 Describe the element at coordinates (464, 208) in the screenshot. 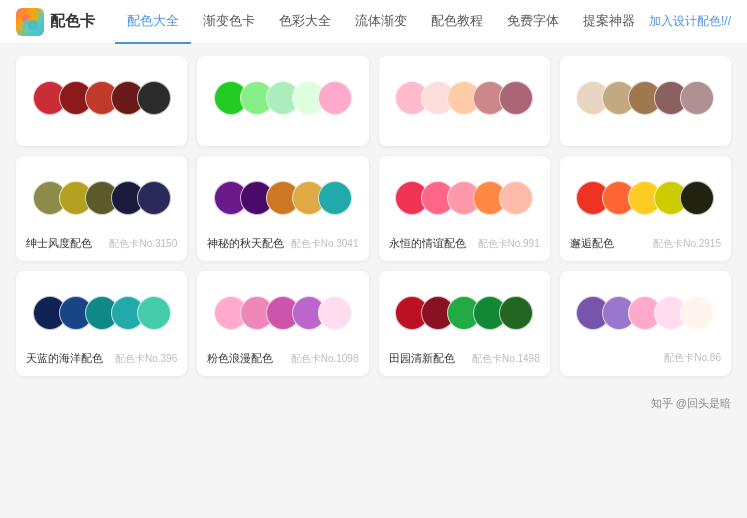

I see `color-card: 永恒的情谊配色配色卡No.991` at that location.